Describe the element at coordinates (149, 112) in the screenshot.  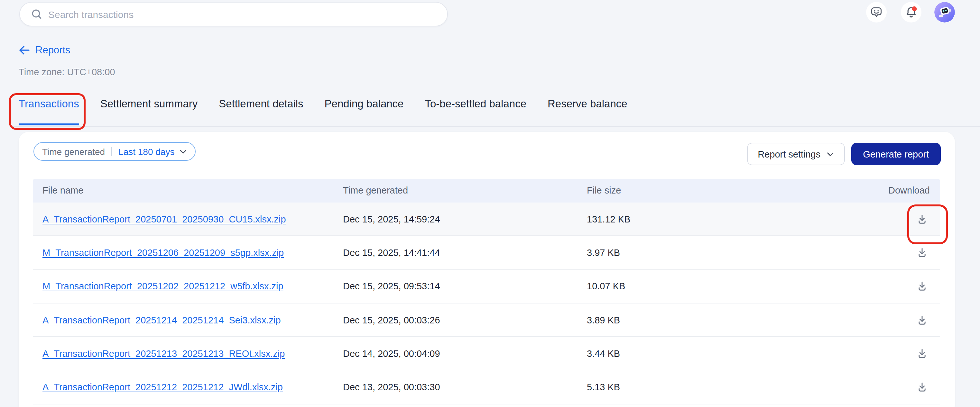
I see `tab-settlement-summary: Settlement summary` at that location.